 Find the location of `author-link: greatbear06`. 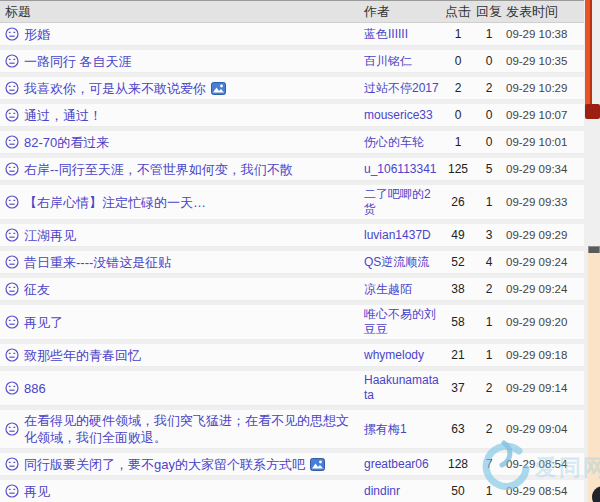

author-link: greatbear06 is located at coordinates (403, 464).